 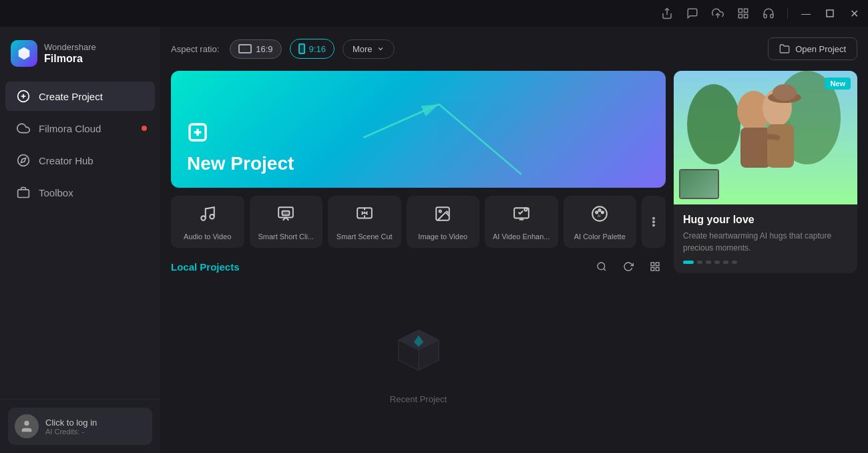 I want to click on compass-icon, so click(x=23, y=160).